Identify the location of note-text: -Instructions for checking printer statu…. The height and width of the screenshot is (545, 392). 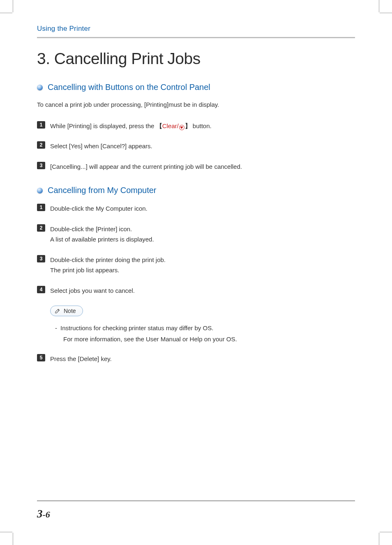
(203, 333).